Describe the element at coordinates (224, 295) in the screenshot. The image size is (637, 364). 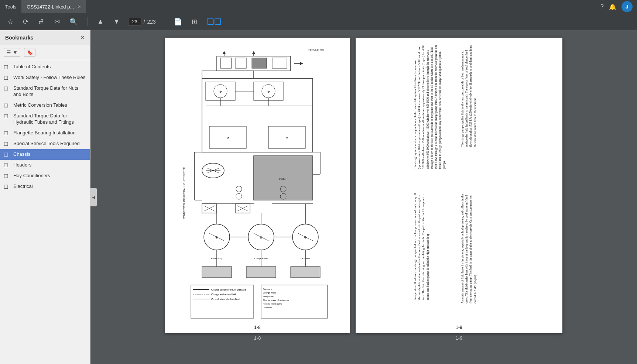
I see `svg-text: Charge and return fluid` at that location.